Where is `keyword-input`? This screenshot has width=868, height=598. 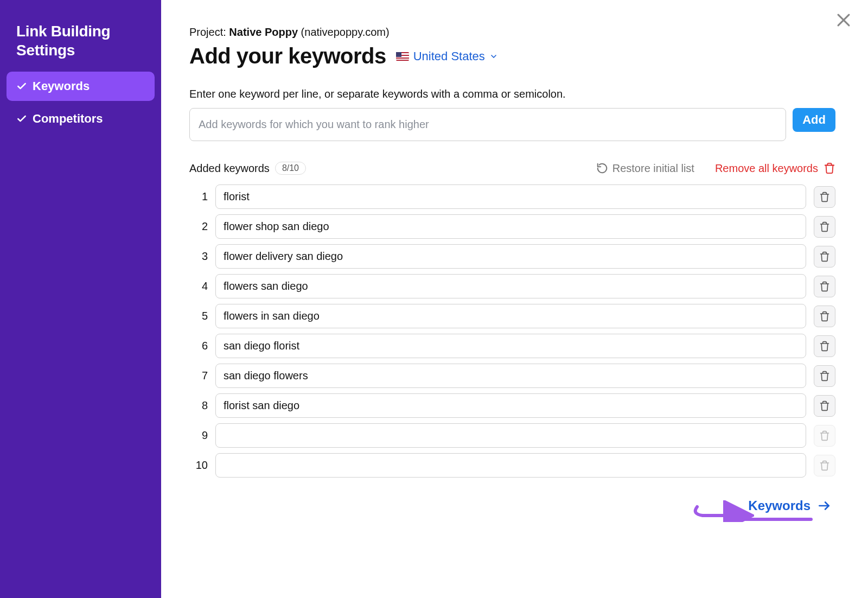
keyword-input is located at coordinates (488, 125).